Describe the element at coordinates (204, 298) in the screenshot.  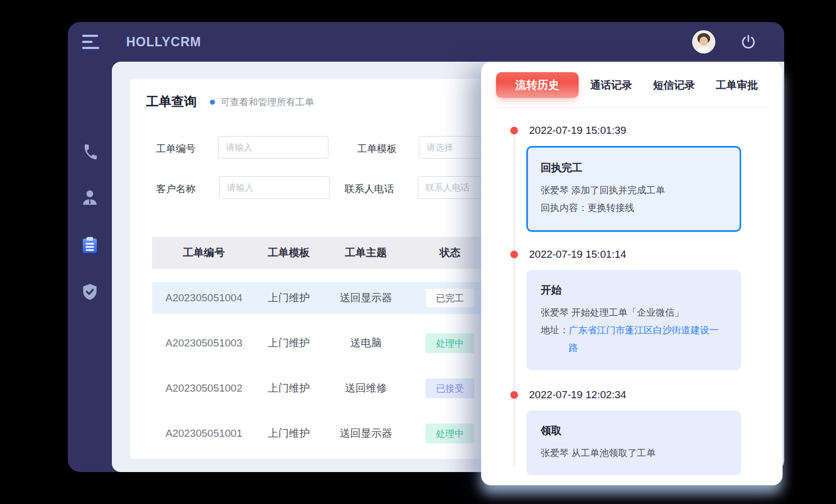
I see `cell-order-id: A202305051004` at that location.